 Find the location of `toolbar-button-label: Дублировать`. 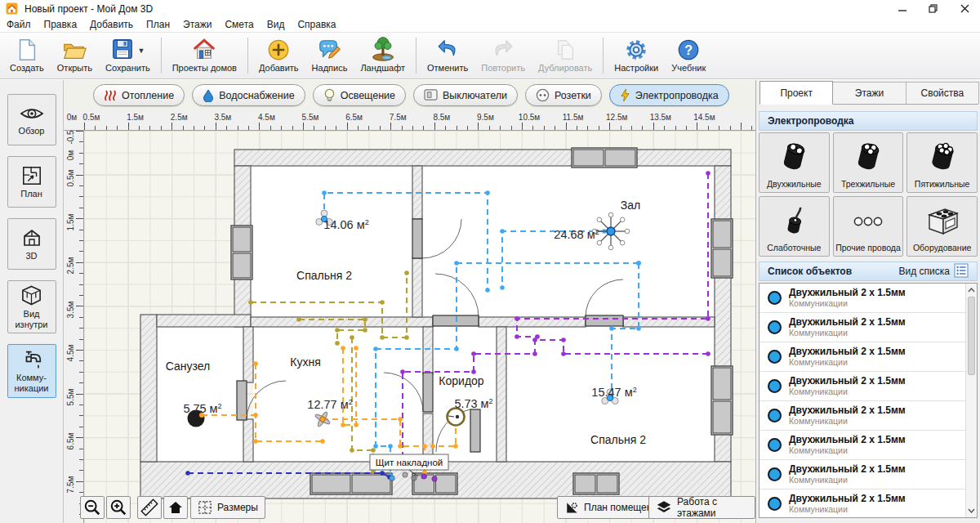

toolbar-button-label: Дублировать is located at coordinates (565, 68).